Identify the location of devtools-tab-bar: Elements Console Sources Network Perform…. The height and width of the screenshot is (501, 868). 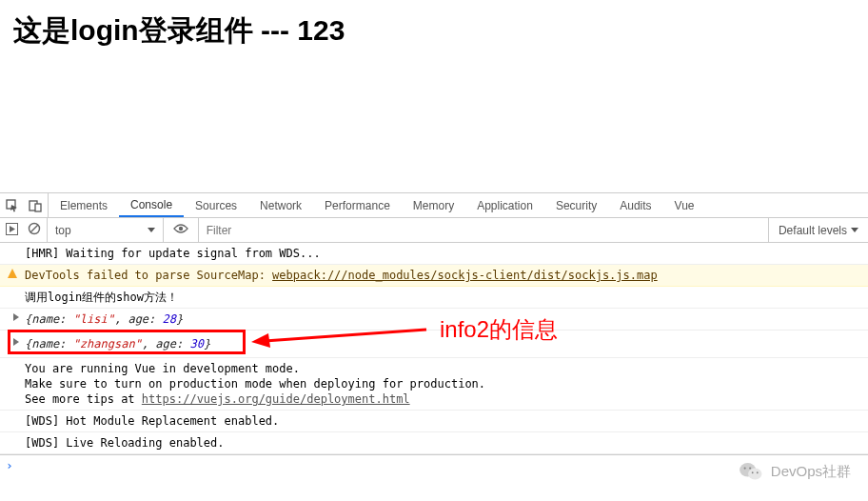
(434, 206).